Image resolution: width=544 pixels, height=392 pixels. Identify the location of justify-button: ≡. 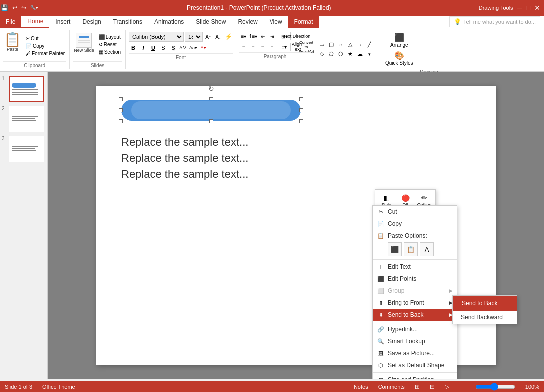
(272, 47).